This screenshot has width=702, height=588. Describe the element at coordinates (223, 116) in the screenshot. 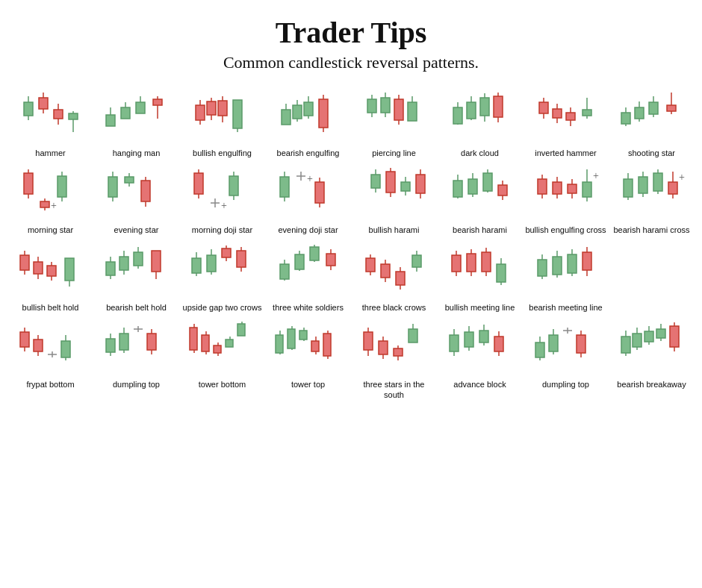

I see `candle-chart-bullish_engulfing` at that location.